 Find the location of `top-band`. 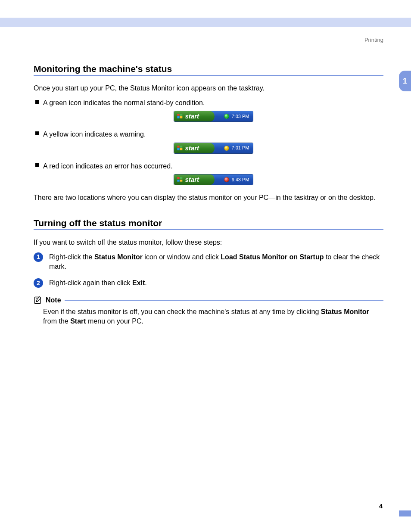

top-band is located at coordinates (206, 22).